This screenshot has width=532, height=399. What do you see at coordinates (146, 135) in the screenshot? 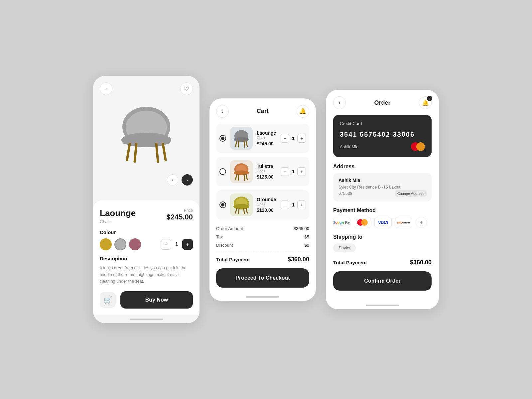
I see `product-image` at bounding box center [146, 135].